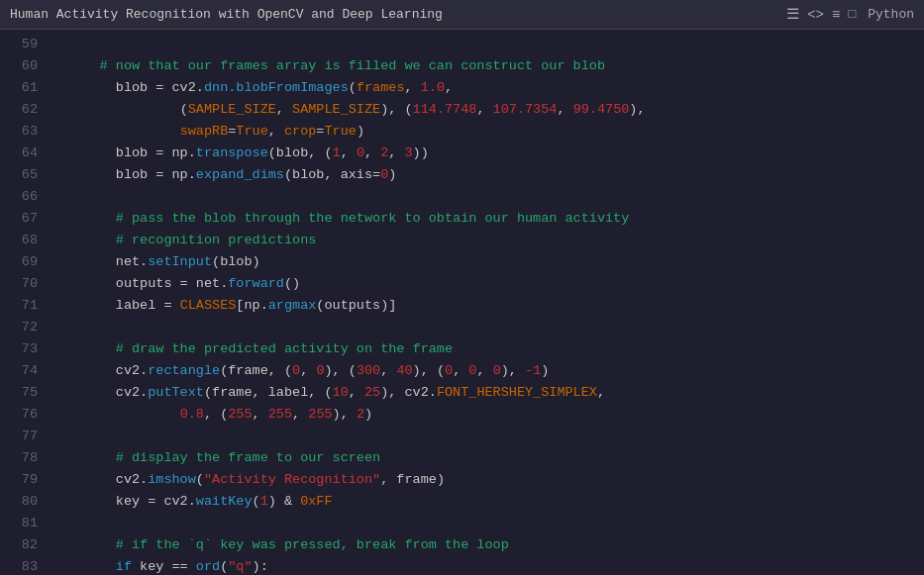 This screenshot has width=924, height=575. Describe the element at coordinates (226, 14) in the screenshot. I see `title-text: Human Activity Recognition with OpenCV a…` at that location.